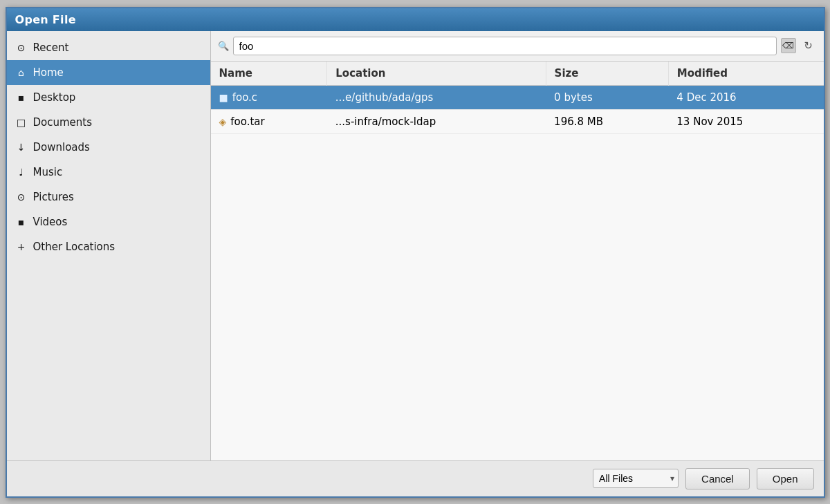  Describe the element at coordinates (109, 172) in the screenshot. I see `sidebar-item-music: ♩Music` at that location.